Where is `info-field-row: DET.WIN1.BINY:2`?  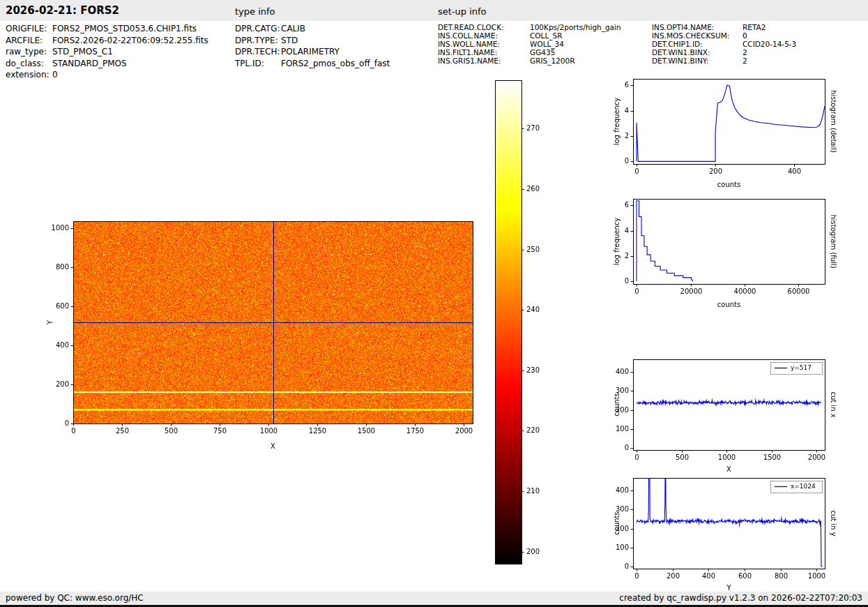 info-field-row: DET.WIN1.BINY:2 is located at coordinates (724, 61).